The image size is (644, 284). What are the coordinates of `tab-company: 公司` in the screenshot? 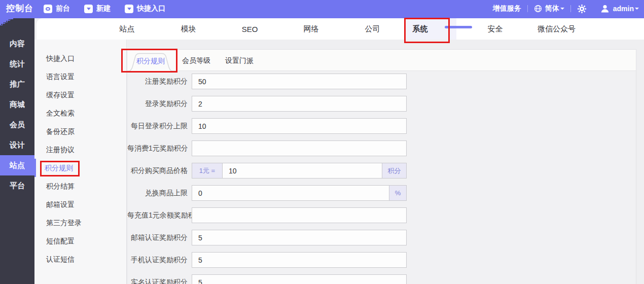 It's located at (372, 29).